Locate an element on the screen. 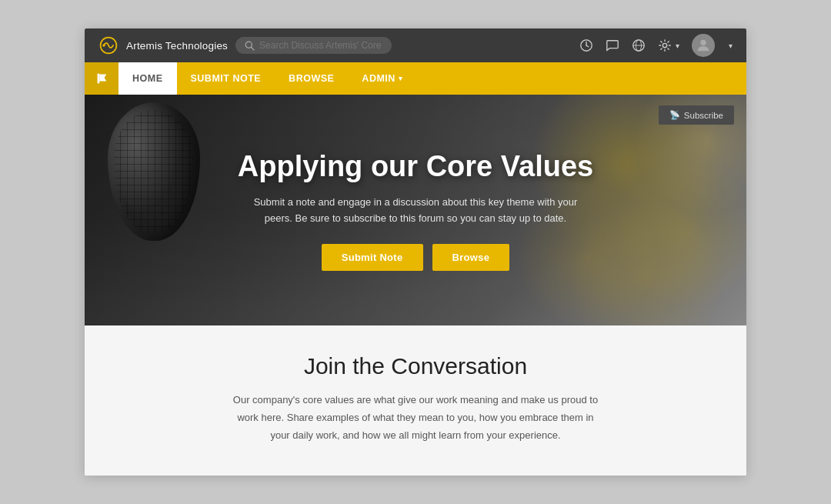 This screenshot has width=831, height=504. nav-icon-box is located at coordinates (102, 78).